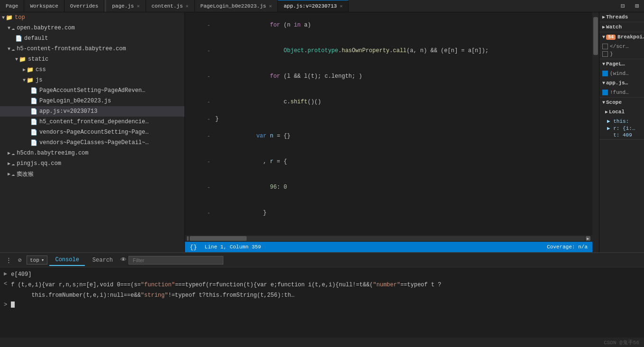 The image size is (644, 347). What do you see at coordinates (92, 164) in the screenshot?
I see `tree-item-pingjs: ▶ ☁ pingjs.qq.com` at bounding box center [92, 164].